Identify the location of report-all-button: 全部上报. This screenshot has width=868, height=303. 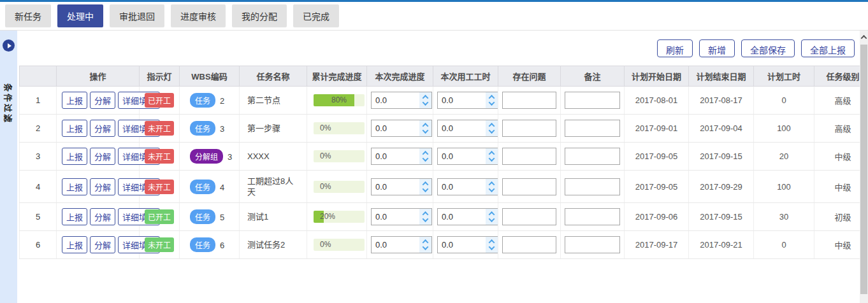
(828, 48).